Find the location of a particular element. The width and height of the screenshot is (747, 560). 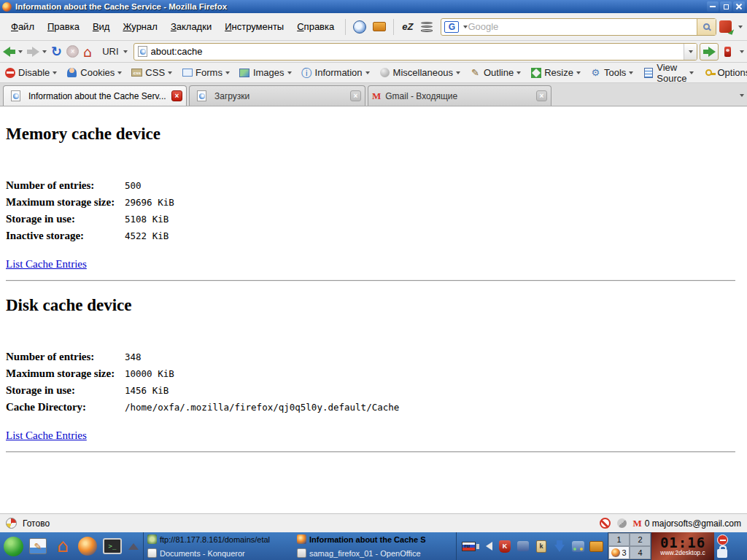

devbar-resize: Resize is located at coordinates (556, 73).